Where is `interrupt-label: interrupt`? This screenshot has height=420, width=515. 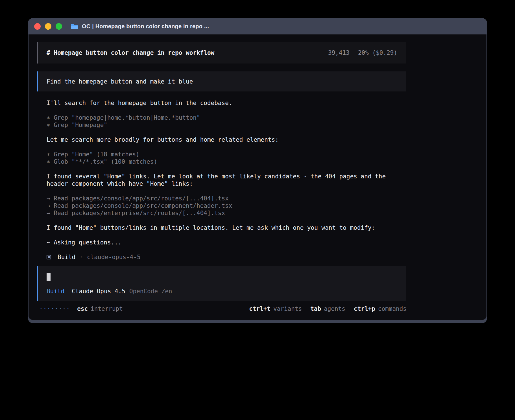 interrupt-label: interrupt is located at coordinates (107, 309).